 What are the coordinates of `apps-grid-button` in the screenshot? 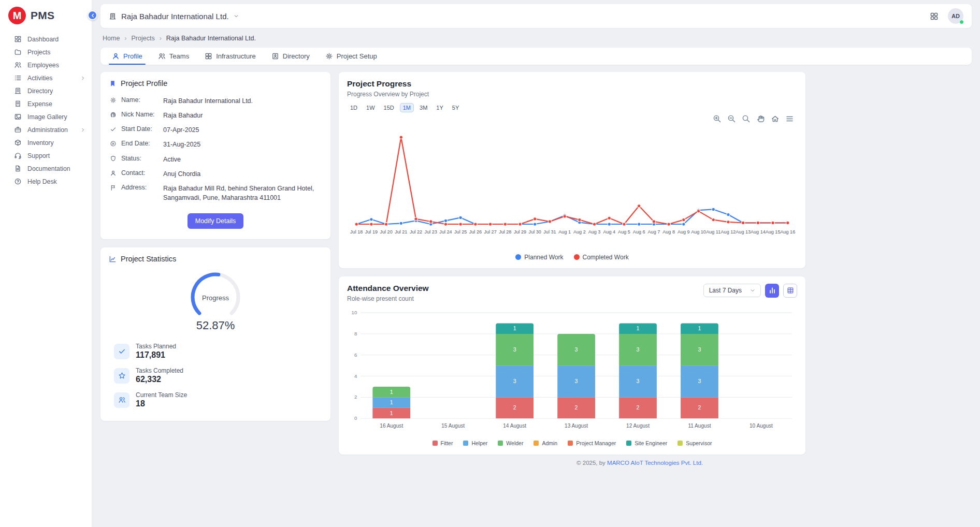 It's located at (934, 17).